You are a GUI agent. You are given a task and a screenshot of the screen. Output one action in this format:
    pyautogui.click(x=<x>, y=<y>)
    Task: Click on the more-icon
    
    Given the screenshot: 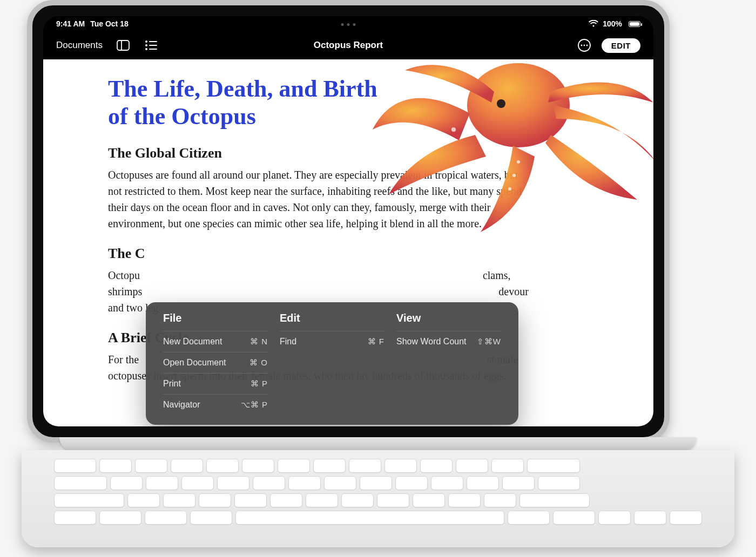 What is the action you would take?
    pyautogui.click(x=584, y=45)
    